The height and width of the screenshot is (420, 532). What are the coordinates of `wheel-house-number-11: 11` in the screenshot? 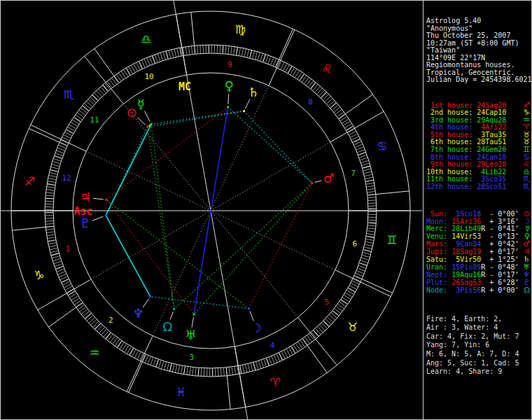 It's located at (94, 120).